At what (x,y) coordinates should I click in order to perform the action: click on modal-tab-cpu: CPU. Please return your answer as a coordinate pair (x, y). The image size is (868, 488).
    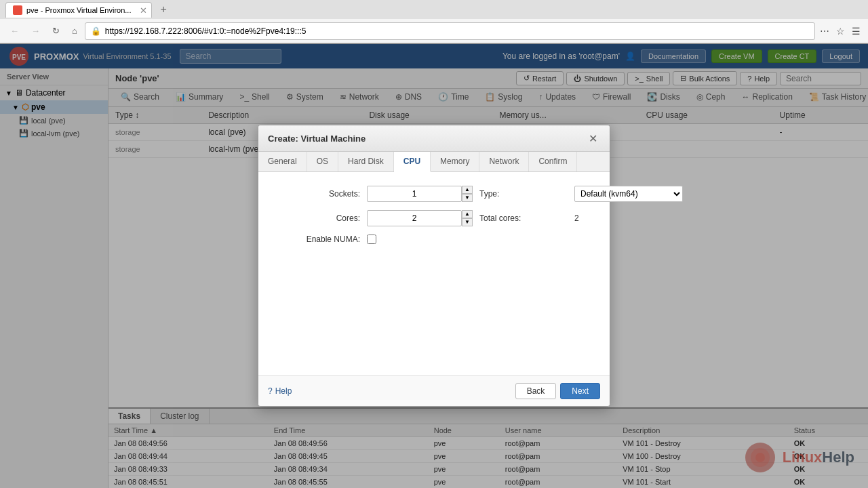
    Looking at the image, I should click on (412, 162).